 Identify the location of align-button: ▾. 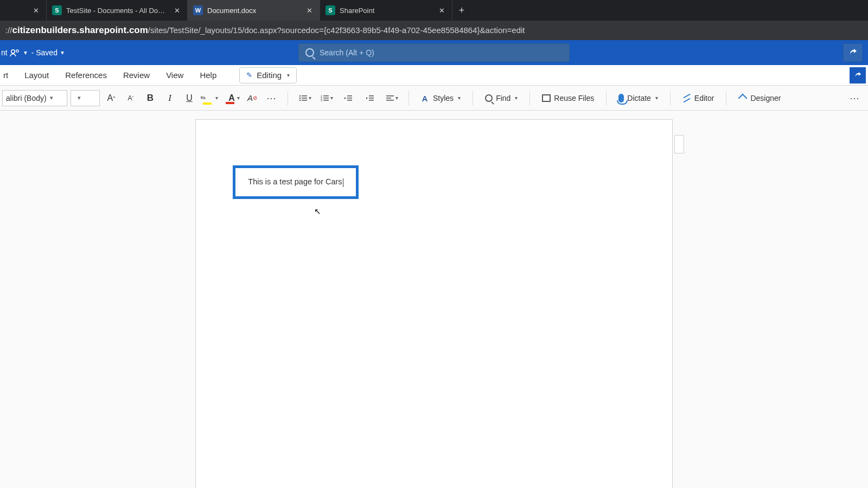
(392, 98).